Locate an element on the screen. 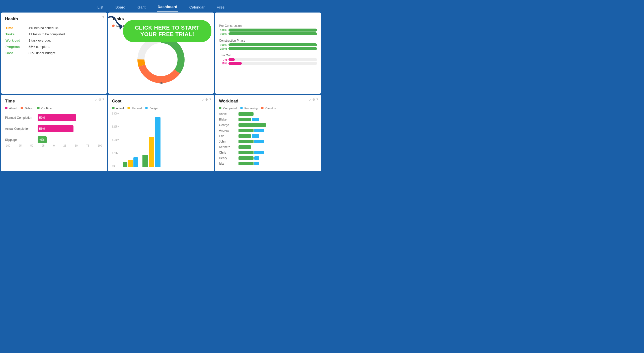  chris-bars is located at coordinates (251, 153).